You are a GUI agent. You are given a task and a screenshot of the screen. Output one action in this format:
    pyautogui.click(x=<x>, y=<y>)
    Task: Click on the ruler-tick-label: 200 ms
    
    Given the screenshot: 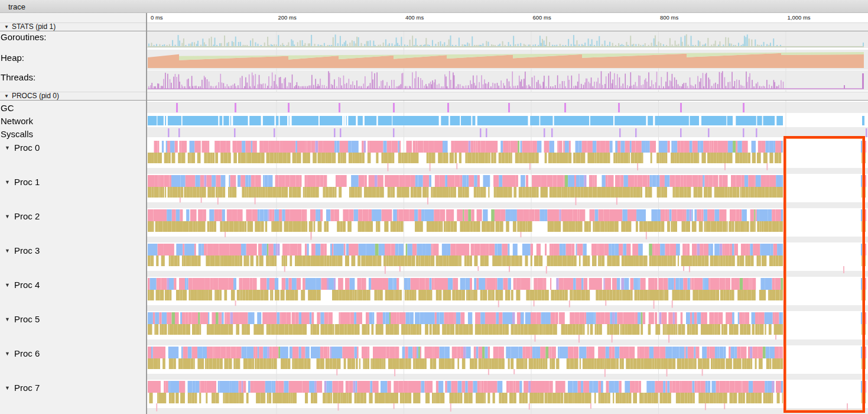 What is the action you would take?
    pyautogui.click(x=287, y=18)
    